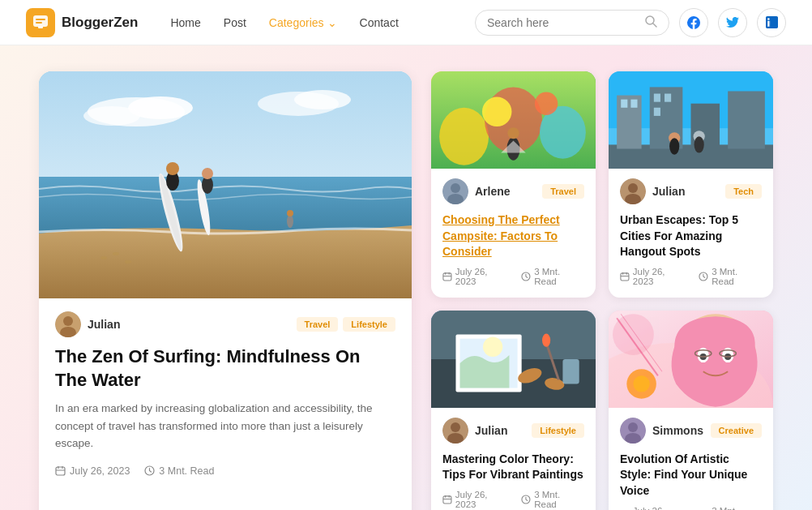 Image resolution: width=812 pixels, height=510 pixels. What do you see at coordinates (558, 431) in the screenshot?
I see `post-tag: Lifestyle` at bounding box center [558, 431].